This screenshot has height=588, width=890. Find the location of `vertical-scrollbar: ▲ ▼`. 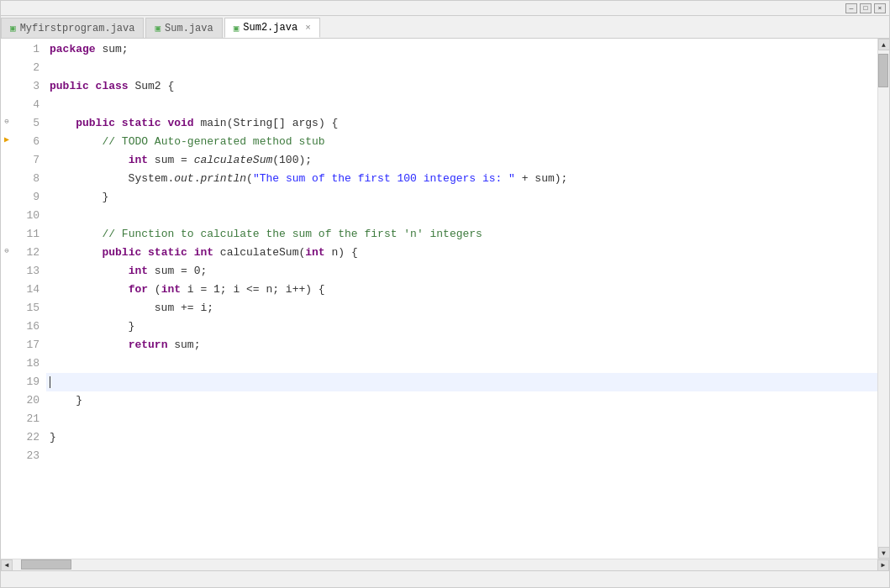

vertical-scrollbar: ▲ ▼ is located at coordinates (883, 299).